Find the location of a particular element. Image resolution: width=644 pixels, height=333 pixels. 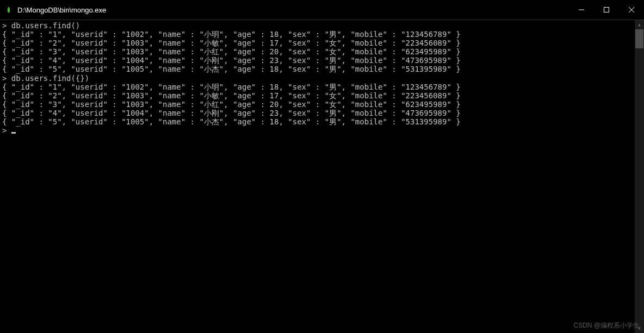

window-title: D:\MongoDB\bin\mongo.exe is located at coordinates (62, 10).